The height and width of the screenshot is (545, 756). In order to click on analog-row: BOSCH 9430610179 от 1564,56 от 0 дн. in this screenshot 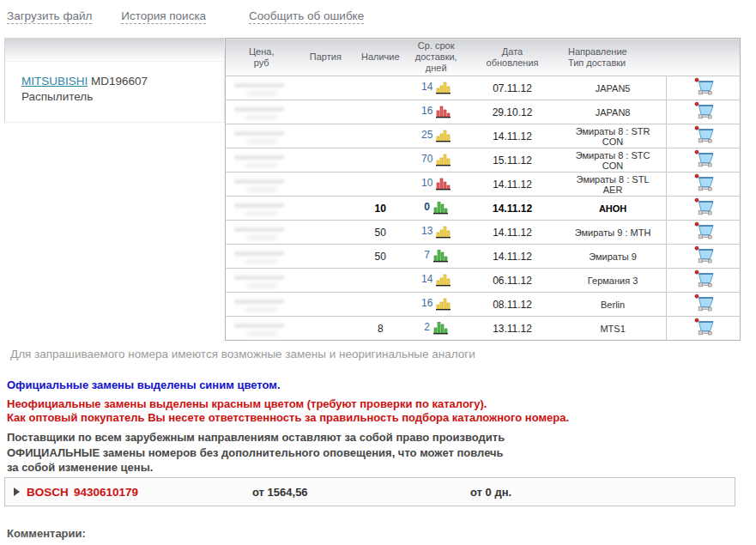, I will do `click(370, 492)`.